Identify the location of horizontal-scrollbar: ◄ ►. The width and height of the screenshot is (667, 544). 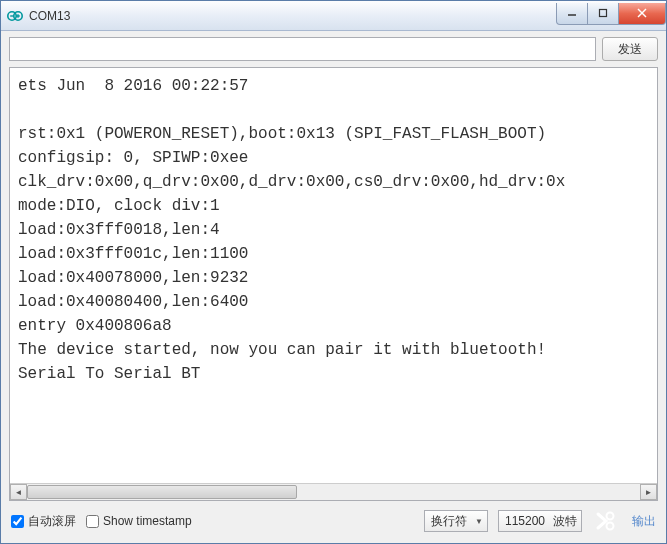
(334, 492).